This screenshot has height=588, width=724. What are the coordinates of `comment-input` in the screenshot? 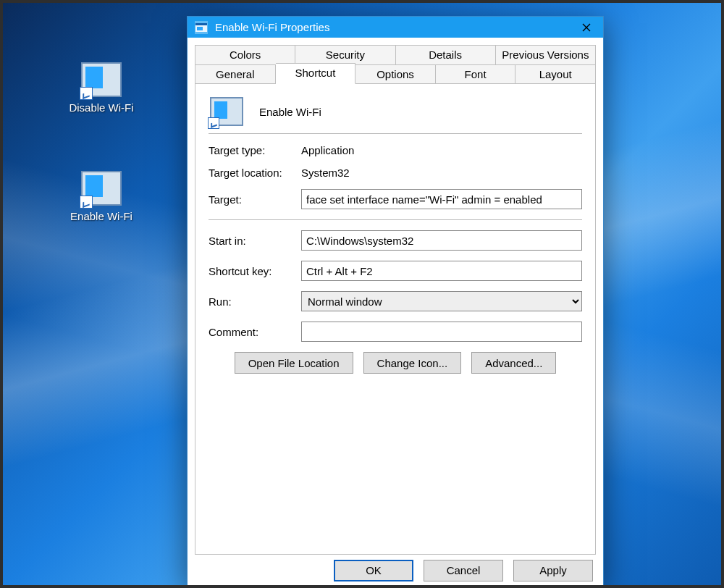 It's located at (442, 332).